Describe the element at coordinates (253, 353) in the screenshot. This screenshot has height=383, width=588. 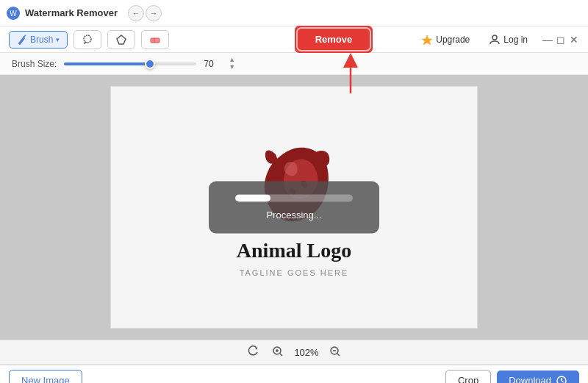
I see `rotate-button` at that location.